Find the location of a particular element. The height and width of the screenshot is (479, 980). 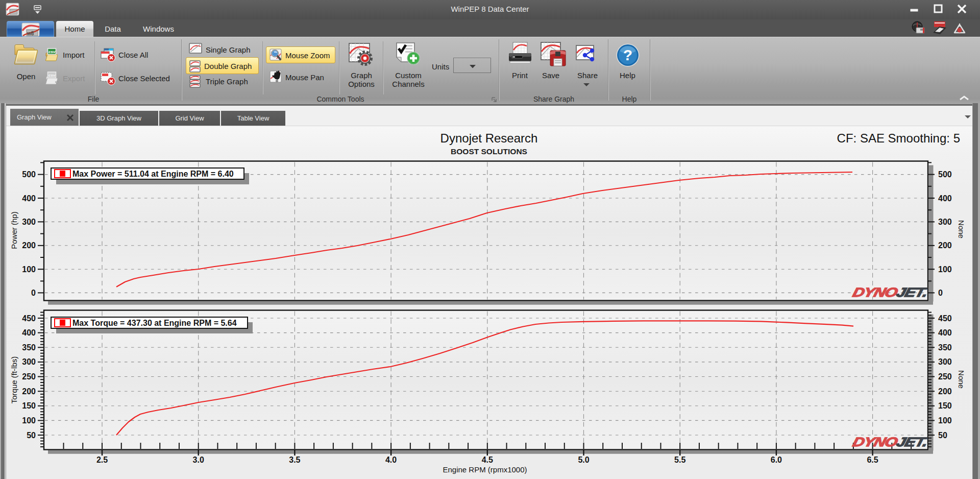

svg-text: 3.0 is located at coordinates (199, 460).